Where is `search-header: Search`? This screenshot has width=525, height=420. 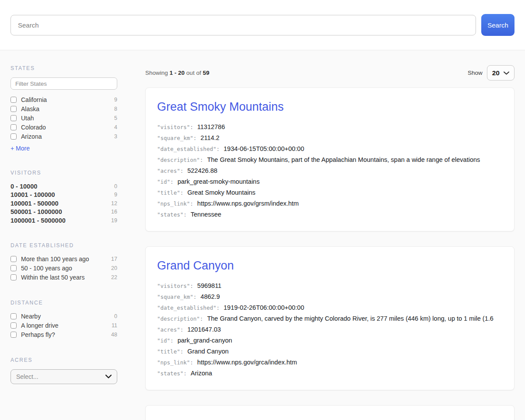 search-header: Search is located at coordinates (262, 25).